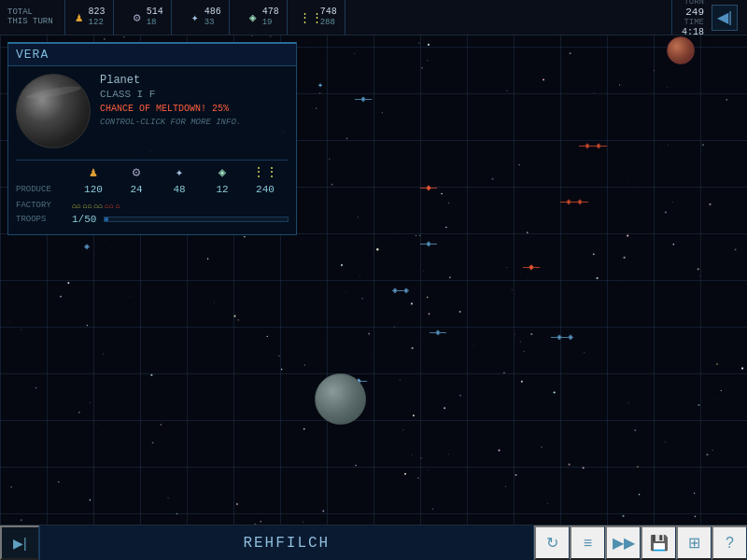  I want to click on resource-group-fuel: ◈ 478 19, so click(263, 17).